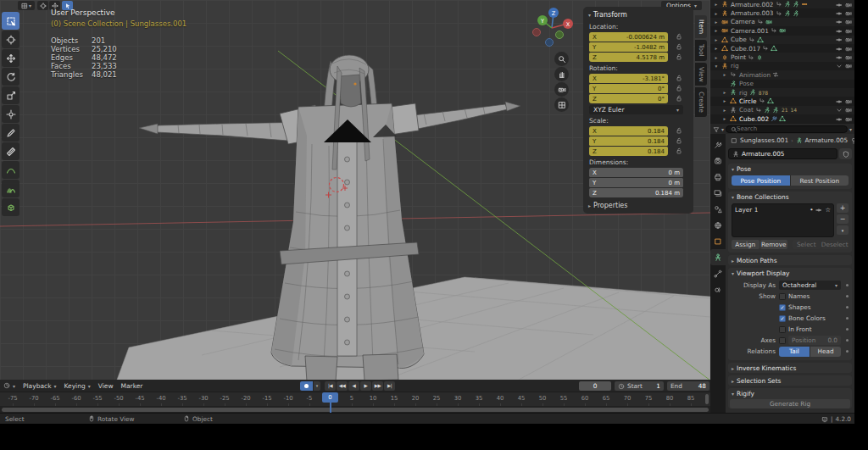 The width and height of the screenshot is (868, 450). What do you see at coordinates (782, 75) in the screenshot?
I see `outliner-row: ▸Animation` at bounding box center [782, 75].